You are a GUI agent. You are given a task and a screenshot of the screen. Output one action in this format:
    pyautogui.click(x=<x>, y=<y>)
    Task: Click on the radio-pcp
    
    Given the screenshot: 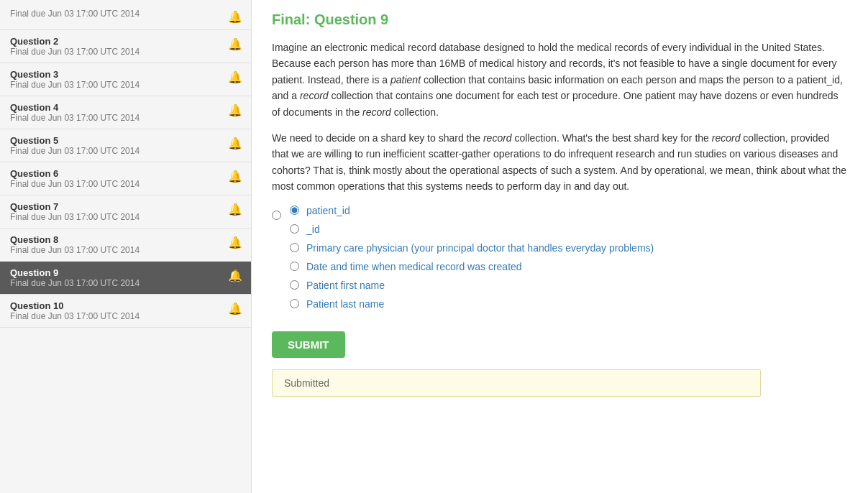 What is the action you would take?
    pyautogui.click(x=295, y=247)
    